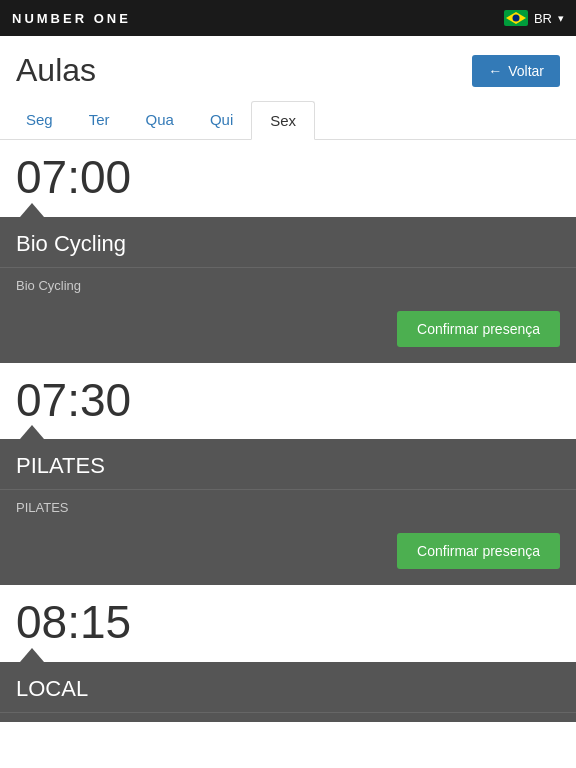  I want to click on class-card-title-local: LOCAL, so click(288, 688).